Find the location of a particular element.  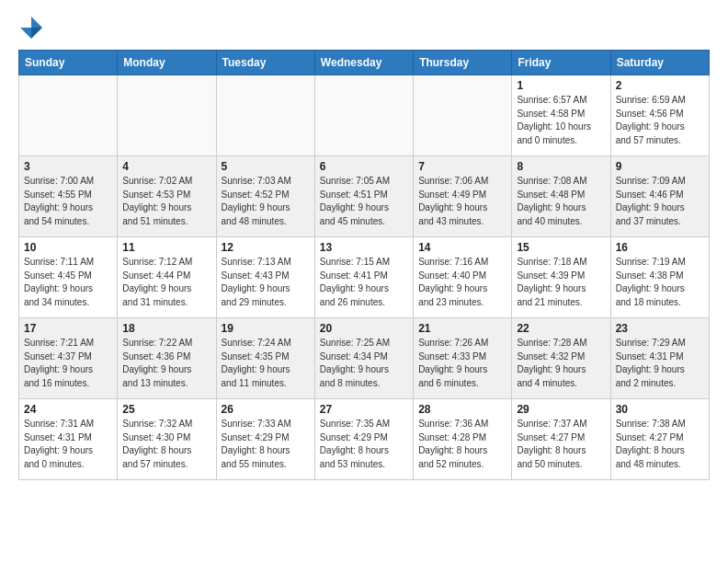

day-number: 10 is located at coordinates (68, 247).